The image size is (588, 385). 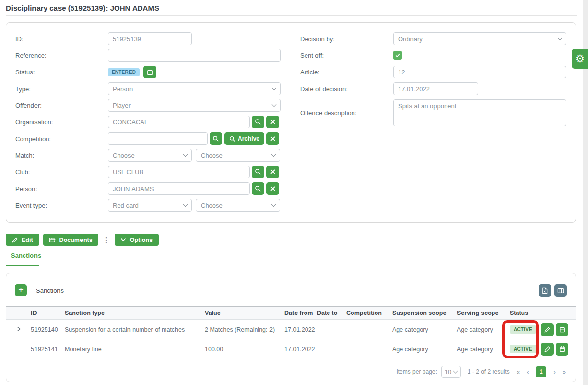 What do you see at coordinates (483, 313) in the screenshot?
I see `column-header-serving-scope: Serving scope` at bounding box center [483, 313].